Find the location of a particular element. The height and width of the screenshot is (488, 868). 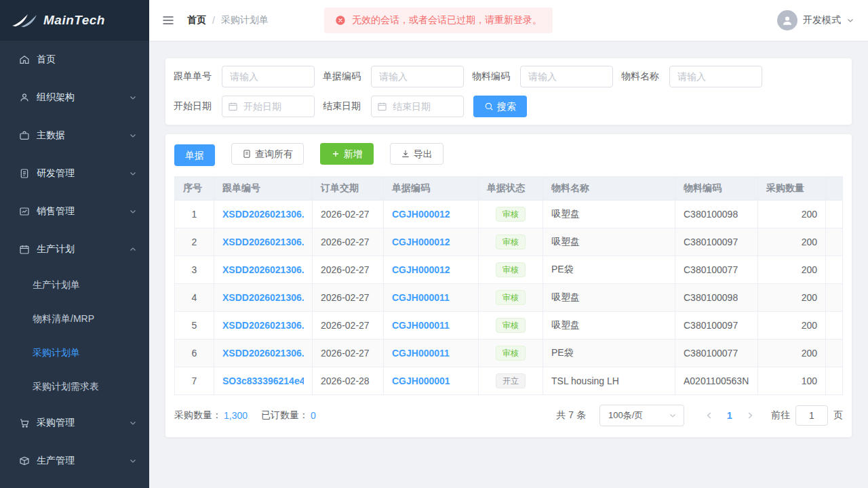

filter-label: 物料名称 is located at coordinates (640, 77).